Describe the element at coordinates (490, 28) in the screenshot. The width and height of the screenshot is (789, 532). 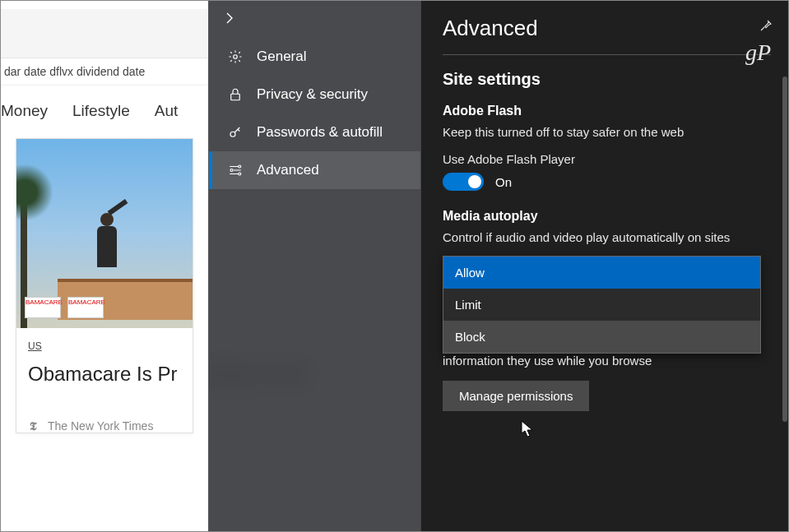
I see `panel-title: Advanced` at that location.